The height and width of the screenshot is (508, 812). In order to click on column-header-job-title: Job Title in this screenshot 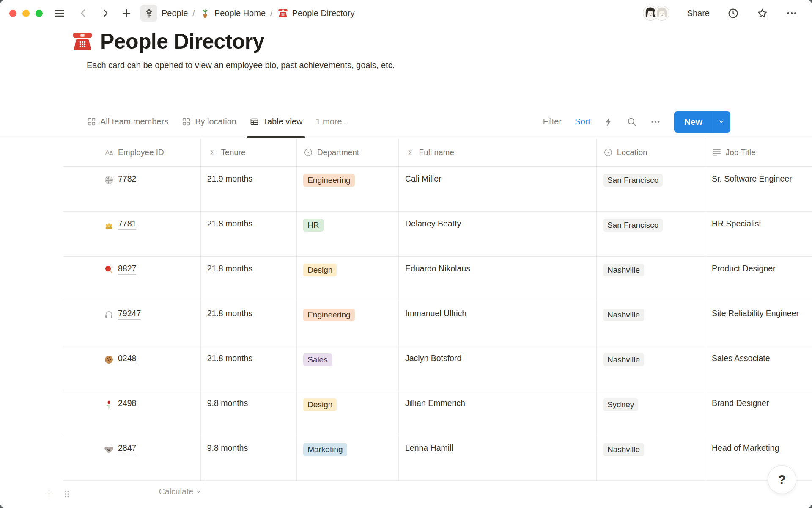, I will do `click(759, 152)`.